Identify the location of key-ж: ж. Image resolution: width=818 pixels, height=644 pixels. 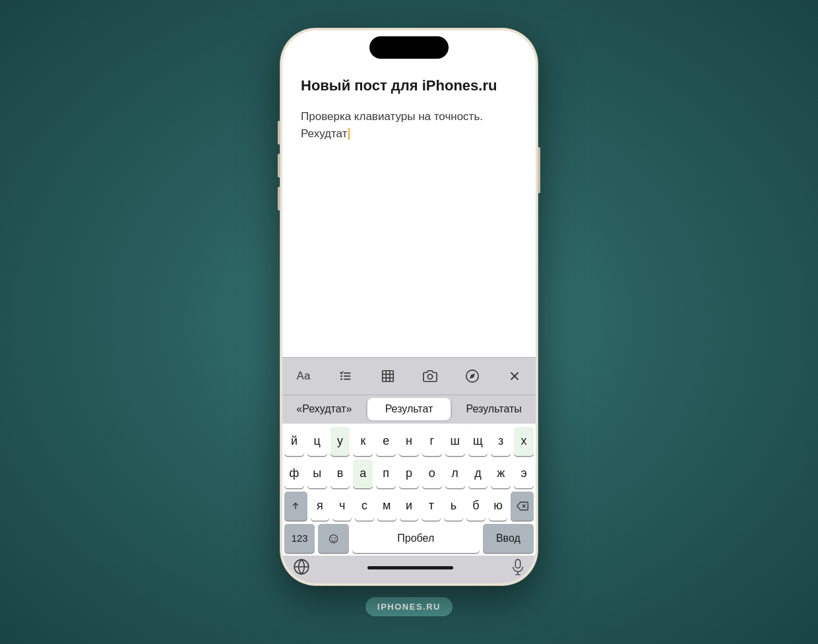
(501, 474).